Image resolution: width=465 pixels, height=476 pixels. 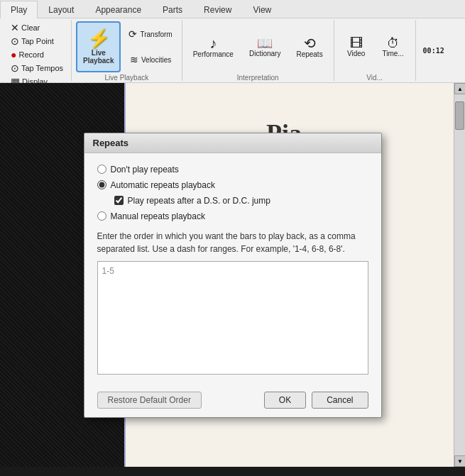 What do you see at coordinates (37, 68) in the screenshot?
I see `tap-tempos-button: ⊙ Tap Tempos` at bounding box center [37, 68].